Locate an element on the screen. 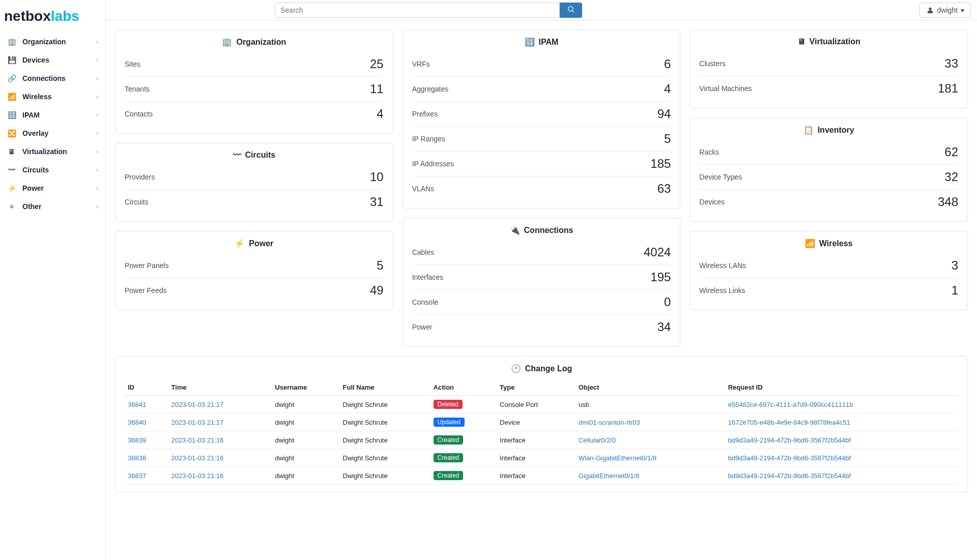  card-title: Power is located at coordinates (261, 244).